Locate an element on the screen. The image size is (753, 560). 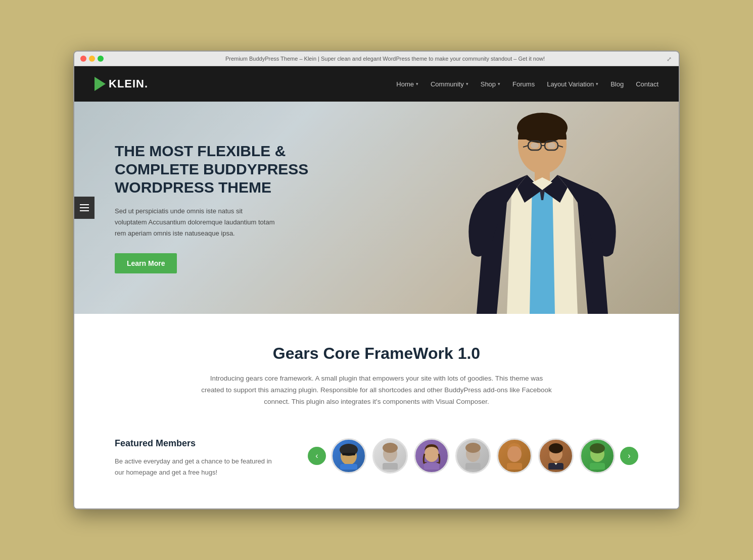
browser-title: Premium BuddyPress Theme – Klein | Super… is located at coordinates (385, 59).